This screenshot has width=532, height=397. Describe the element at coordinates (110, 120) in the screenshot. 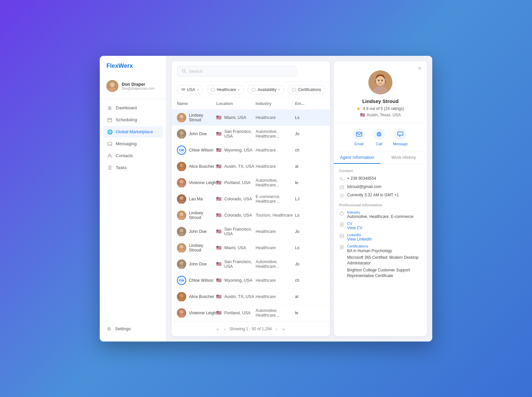

I see `scheduling-icon` at that location.